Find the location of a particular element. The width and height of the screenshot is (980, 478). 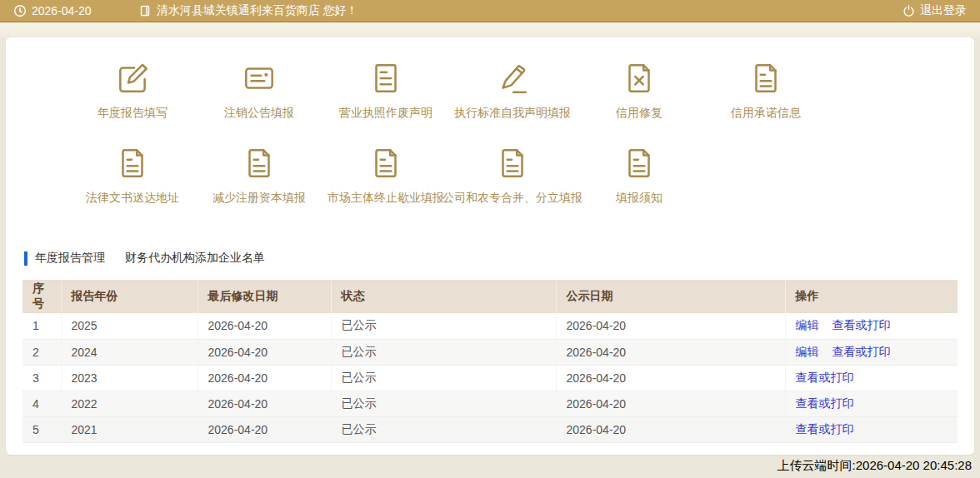

company-greeting: 清水河县城关镇通利来百货商店 您好！ is located at coordinates (258, 11).